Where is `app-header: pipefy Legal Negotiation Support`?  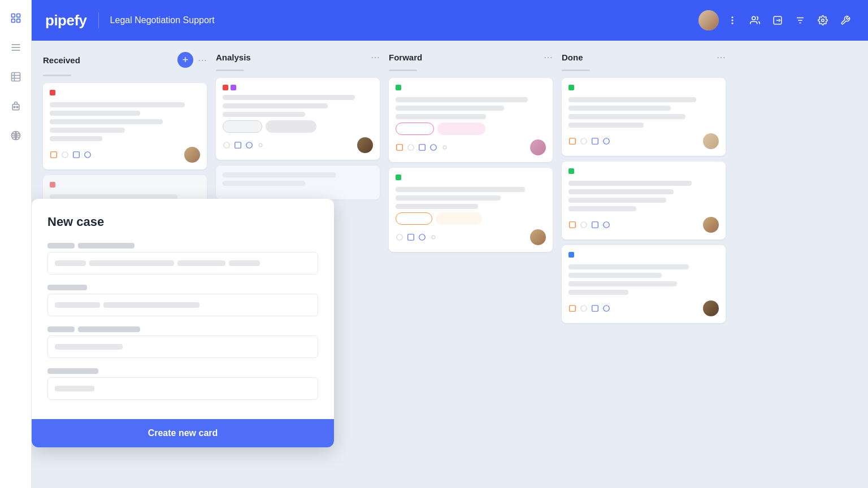 app-header: pipefy Legal Negotiation Support is located at coordinates (450, 20).